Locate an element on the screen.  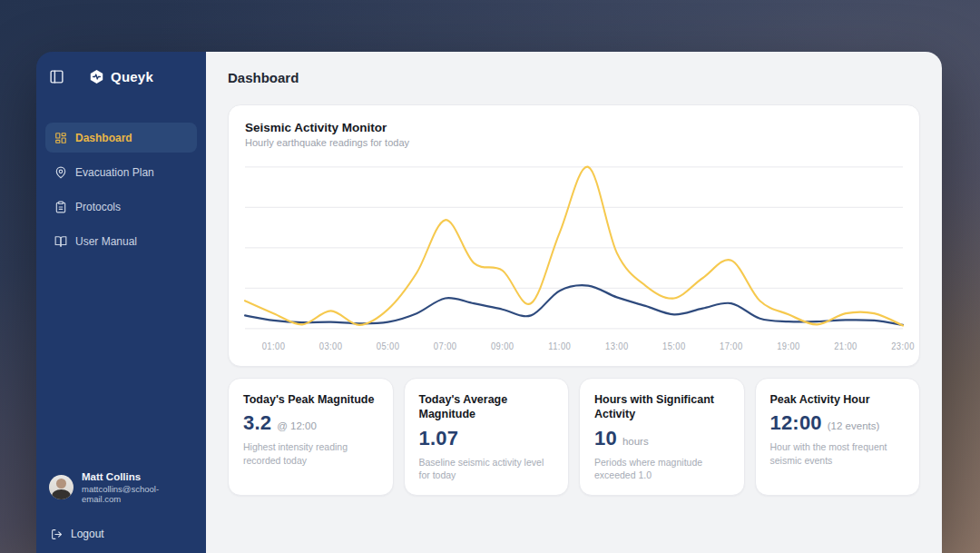
stat-card-significant-hours: Hours with Significant Activity 10 hours… is located at coordinates (662, 437).